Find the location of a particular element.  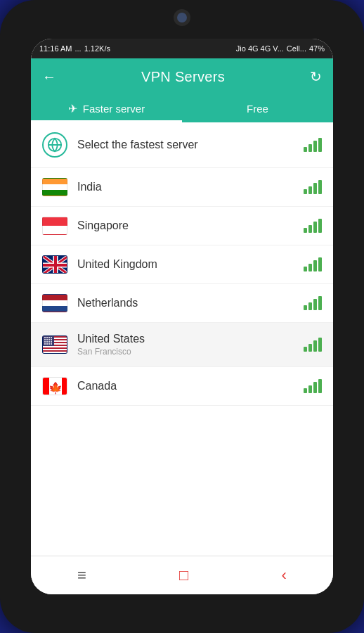

server-item-canada: 🍁 Canada is located at coordinates (182, 387).